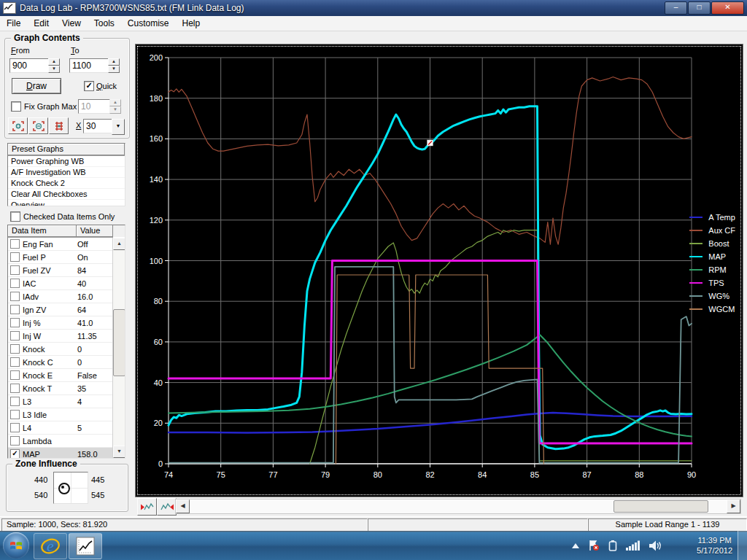 Image resolution: width=747 pixels, height=560 pixels. I want to click on scroll-graph-right-button, so click(166, 507).